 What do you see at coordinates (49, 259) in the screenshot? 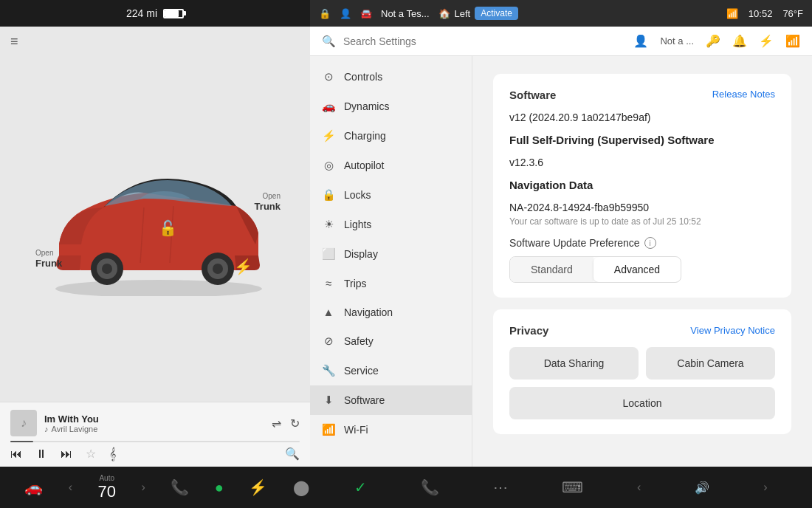
I see `frunk-label: Open Frunk` at bounding box center [49, 259].